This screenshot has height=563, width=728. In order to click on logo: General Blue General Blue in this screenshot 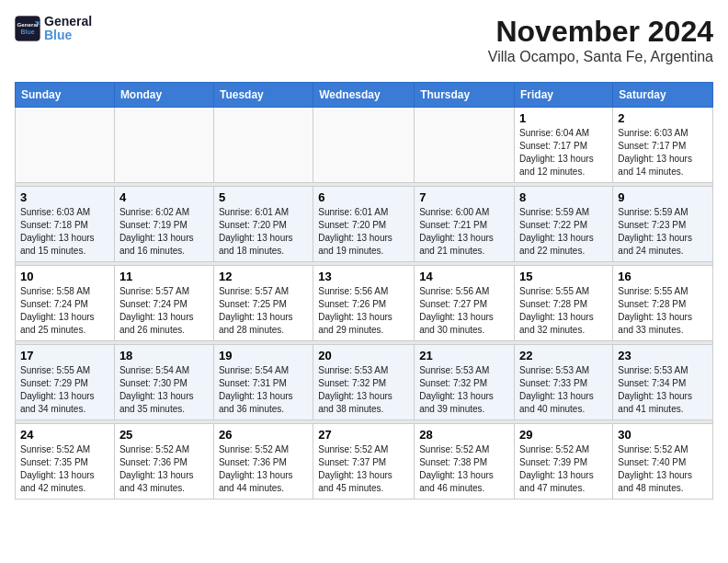, I will do `click(53, 29)`.